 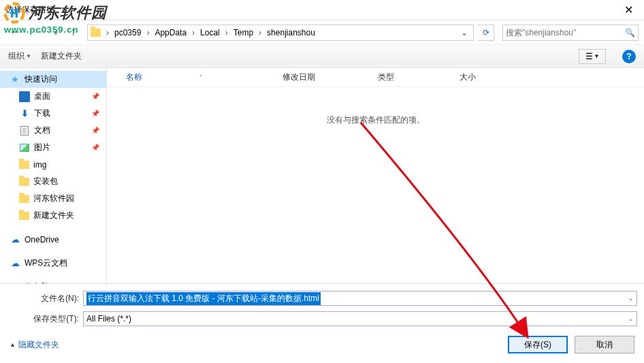 What do you see at coordinates (376, 120) in the screenshot?
I see `empty-message: 没有与搜索条件匹配的项。` at bounding box center [376, 120].